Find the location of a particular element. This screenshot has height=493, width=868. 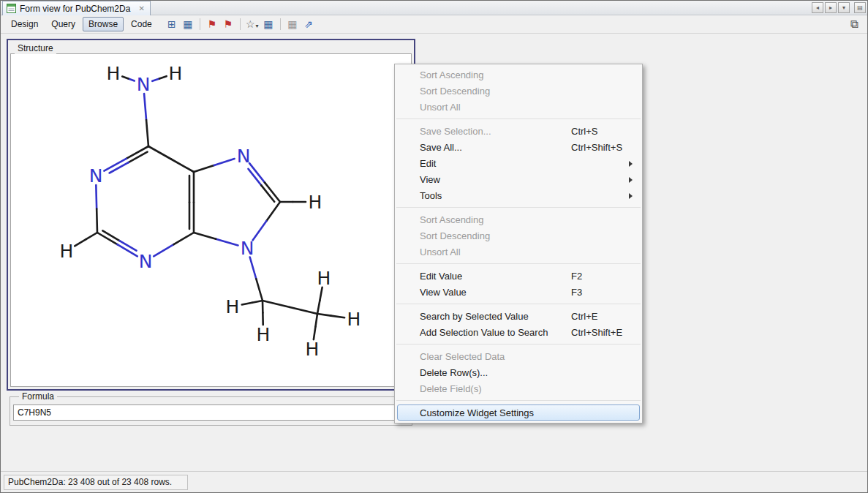

menu-item-label: Delete Row(s)... is located at coordinates (453, 373).